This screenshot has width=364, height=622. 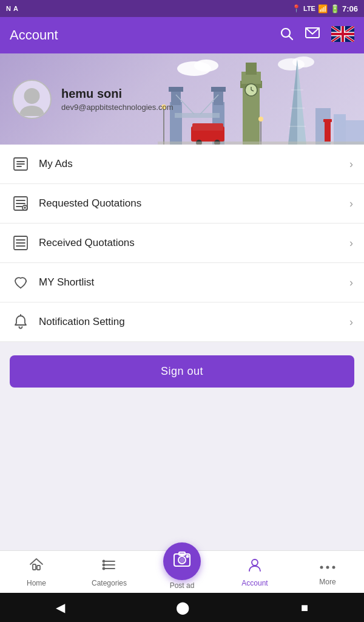 I want to click on more-nav-label: More, so click(x=328, y=582).